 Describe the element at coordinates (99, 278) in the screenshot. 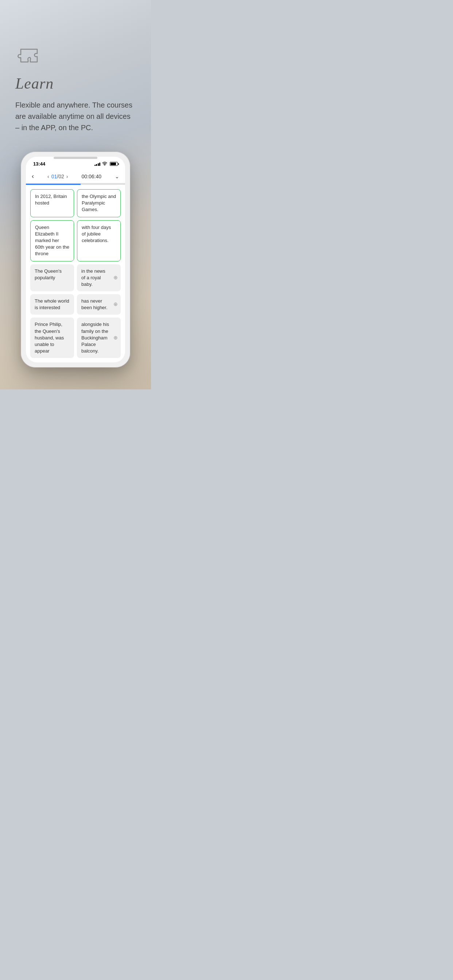

I see `card-right-3: in the news of a royal baby. ⊕` at that location.